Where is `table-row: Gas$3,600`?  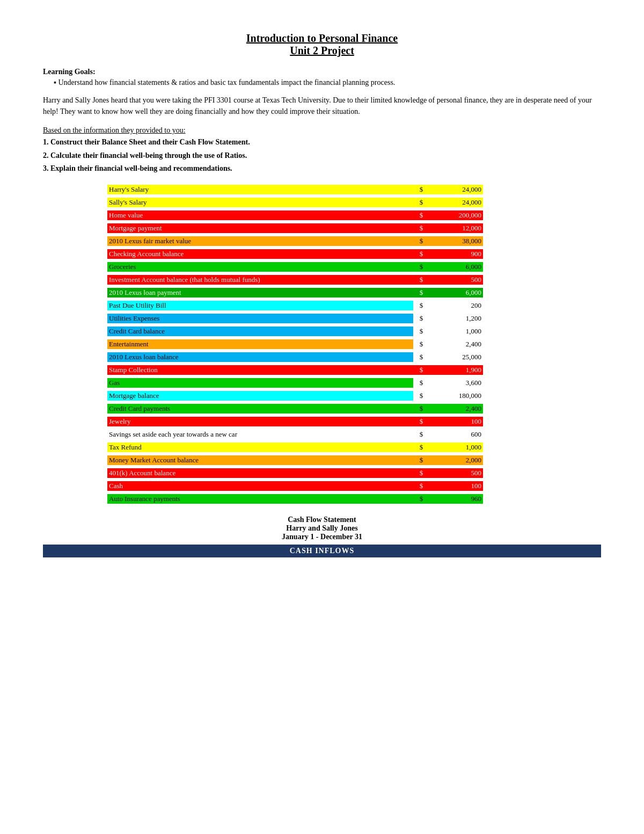
table-row: Gas$3,600 is located at coordinates (295, 383).